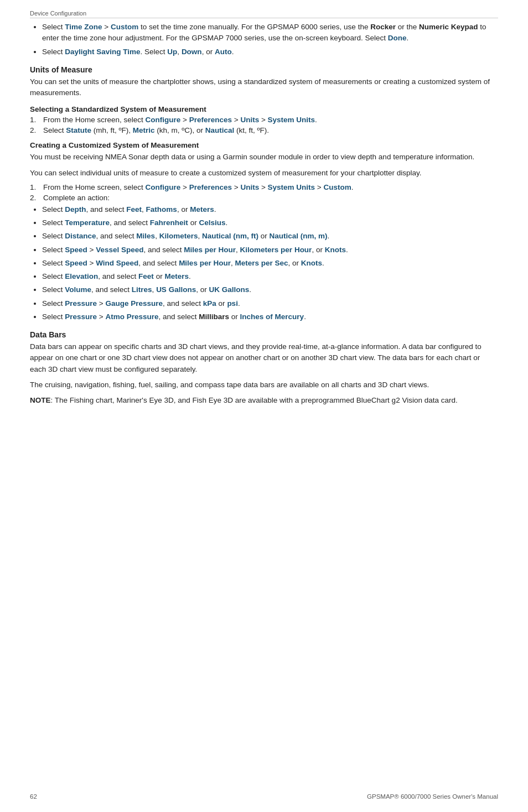  Describe the element at coordinates (270, 277) in the screenshot. I see `list-item: Select Elevation, and select Feet or Met…` at that location.